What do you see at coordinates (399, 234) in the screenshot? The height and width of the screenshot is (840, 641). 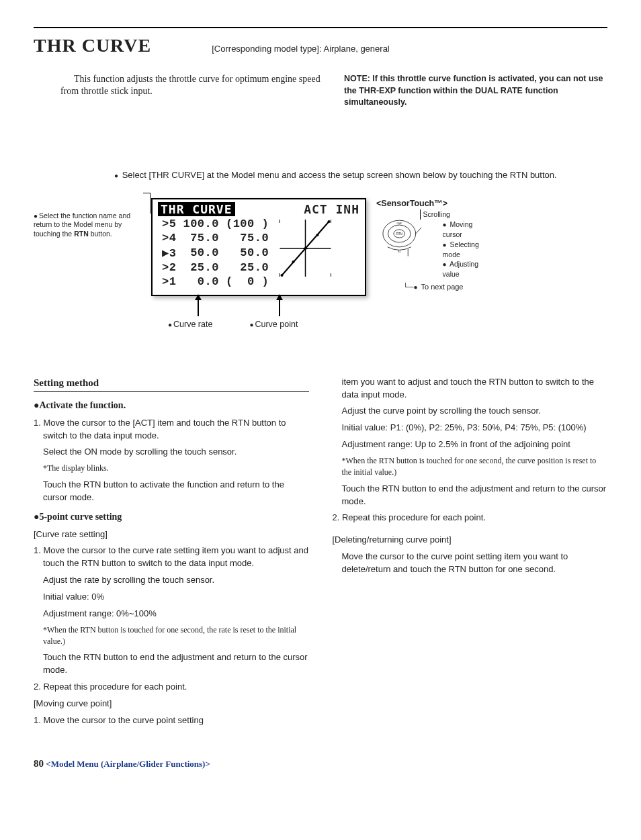 I see `svg-text: RTN` at bounding box center [399, 234].